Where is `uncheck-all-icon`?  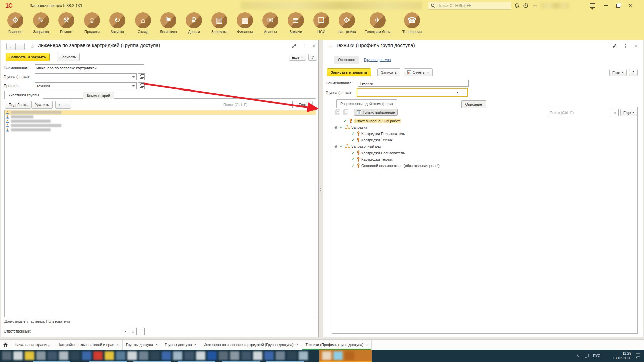 uncheck-all-icon is located at coordinates (346, 112).